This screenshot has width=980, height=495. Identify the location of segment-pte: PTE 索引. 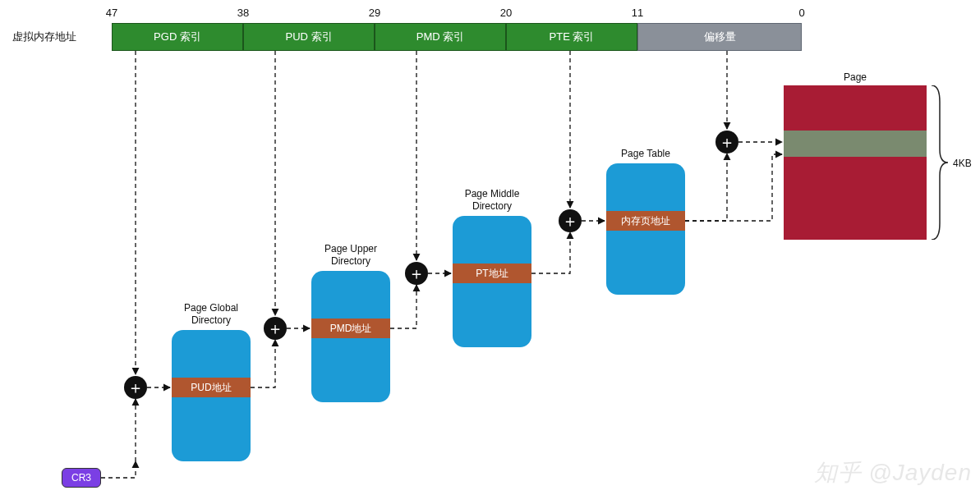
(572, 37).